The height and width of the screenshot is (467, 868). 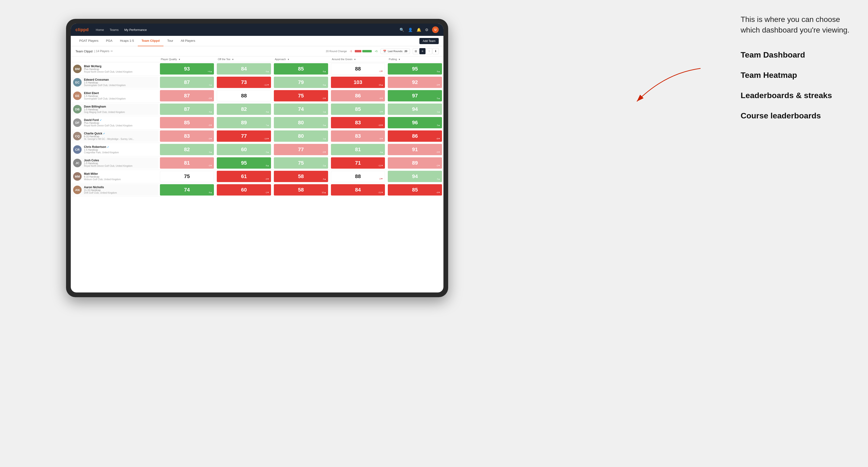 I want to click on user-avatar: U, so click(x=435, y=30).